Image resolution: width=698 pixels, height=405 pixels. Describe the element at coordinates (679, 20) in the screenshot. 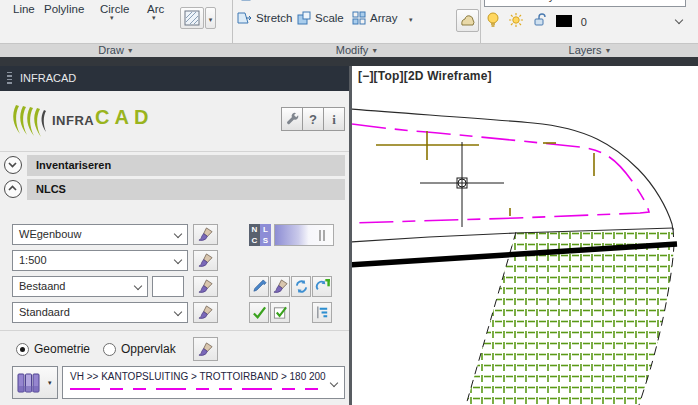

I see `layer-dropdown-chevron` at that location.